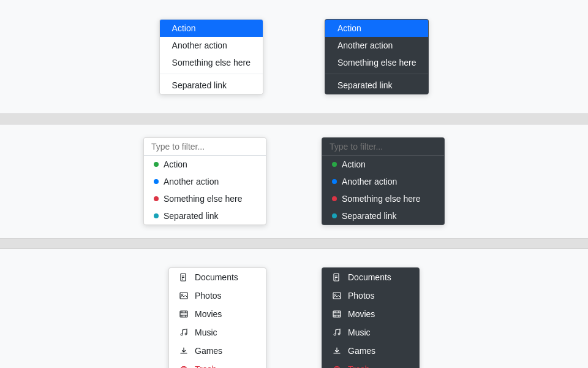 Image resolution: width=588 pixels, height=368 pixels. I want to click on icon-item-movies-light: Movies, so click(217, 314).